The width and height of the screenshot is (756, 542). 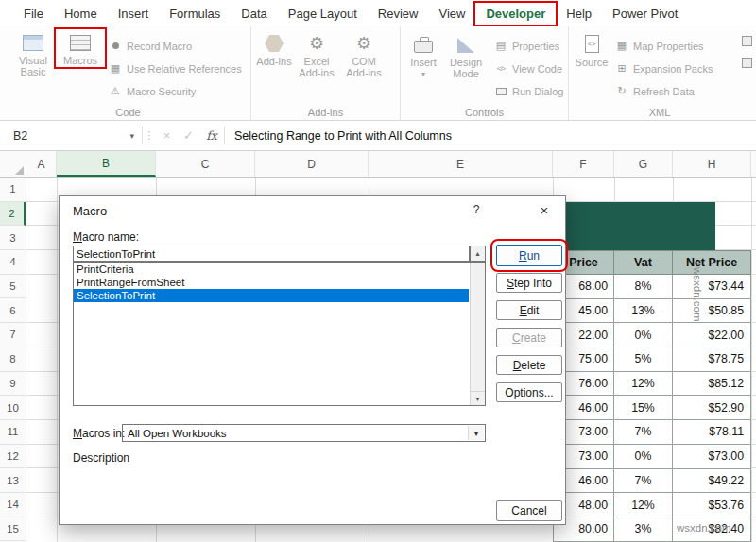 What do you see at coordinates (176, 45) in the screenshot?
I see `record-macro-button: Record Macro` at bounding box center [176, 45].